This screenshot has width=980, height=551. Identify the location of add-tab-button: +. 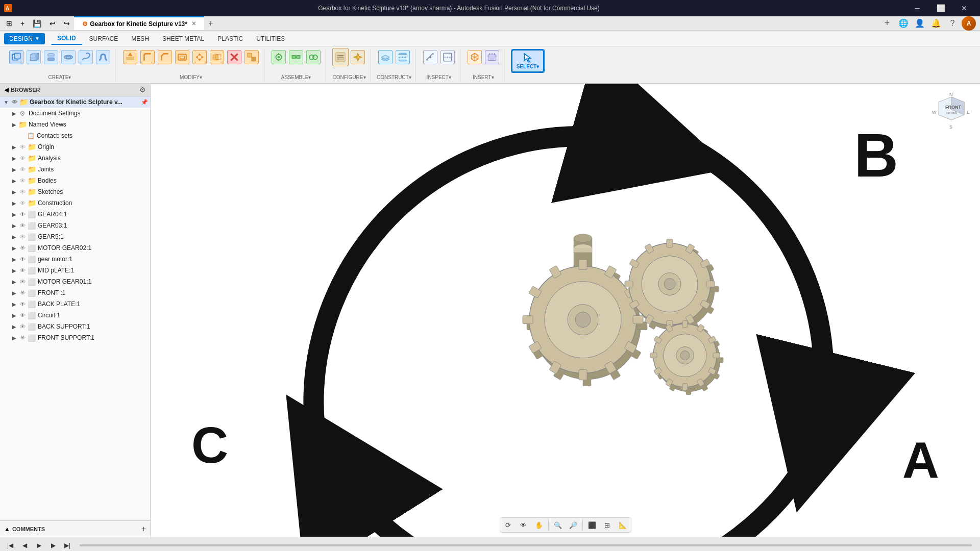
(210, 23).